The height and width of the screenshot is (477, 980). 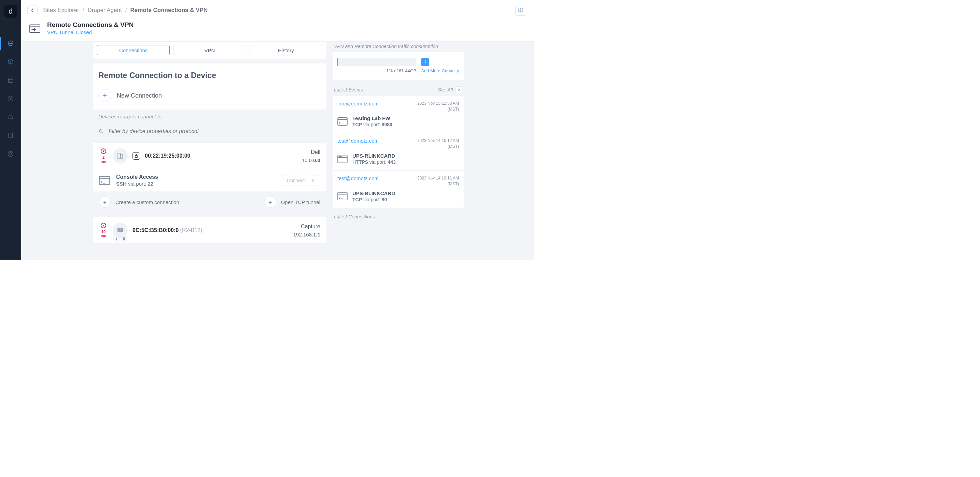 What do you see at coordinates (459, 90) in the screenshot?
I see `see-all-button` at bounding box center [459, 90].